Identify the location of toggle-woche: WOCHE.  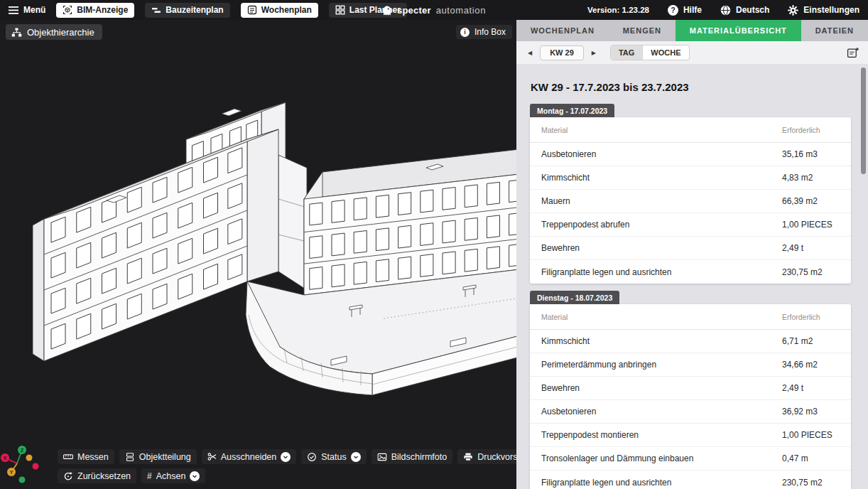
(665, 53).